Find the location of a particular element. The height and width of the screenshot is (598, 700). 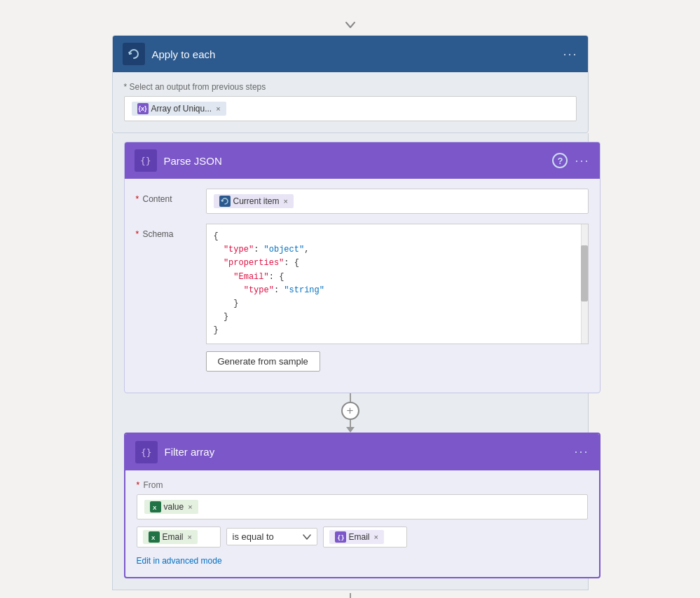

current-item-icon is located at coordinates (225, 201).